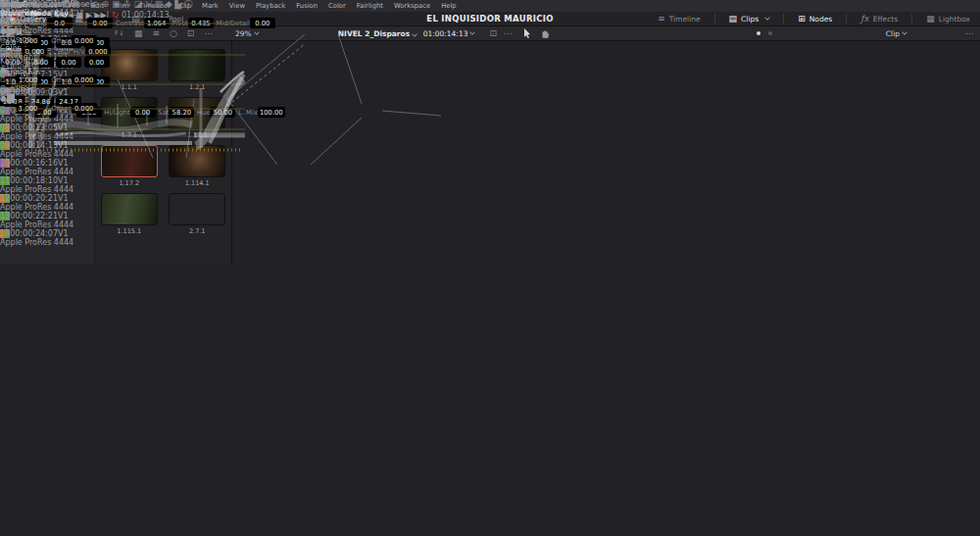  Describe the element at coordinates (545, 33) in the screenshot. I see `hand-tool-icon` at that location.